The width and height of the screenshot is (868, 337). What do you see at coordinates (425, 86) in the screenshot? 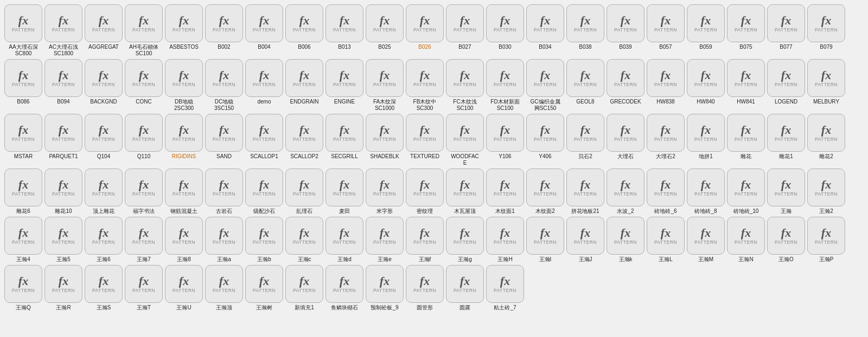
I see `pattern-item-fb-muxin-zhong: fxPATTERNFB木纹中 SC300` at bounding box center [425, 86].